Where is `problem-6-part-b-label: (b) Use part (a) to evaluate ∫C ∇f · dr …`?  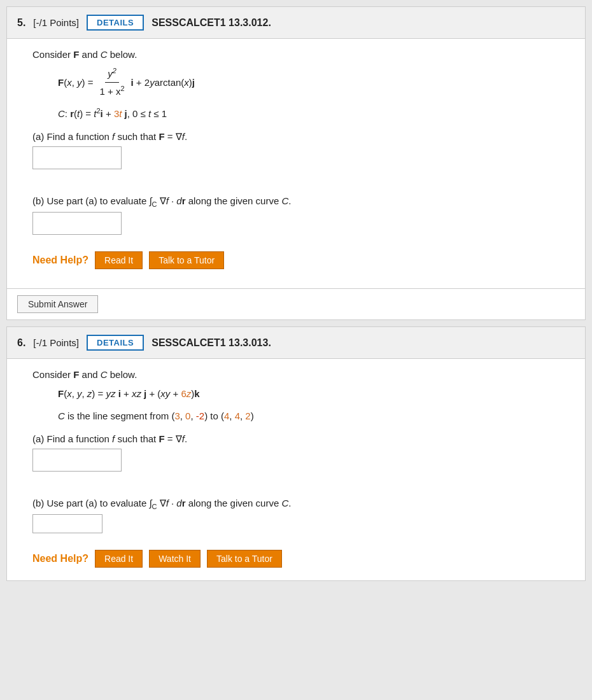
problem-6-part-b-label: (b) Use part (a) to evaluate ∫C ∇f · dr … is located at coordinates (301, 504).